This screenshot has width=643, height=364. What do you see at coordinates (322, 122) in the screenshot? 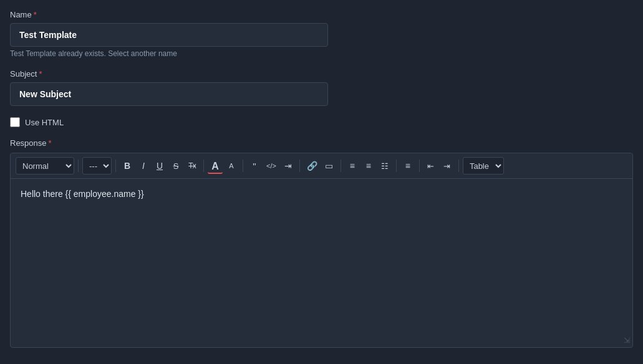
I see `use-html-row: Use HTML` at bounding box center [322, 122].